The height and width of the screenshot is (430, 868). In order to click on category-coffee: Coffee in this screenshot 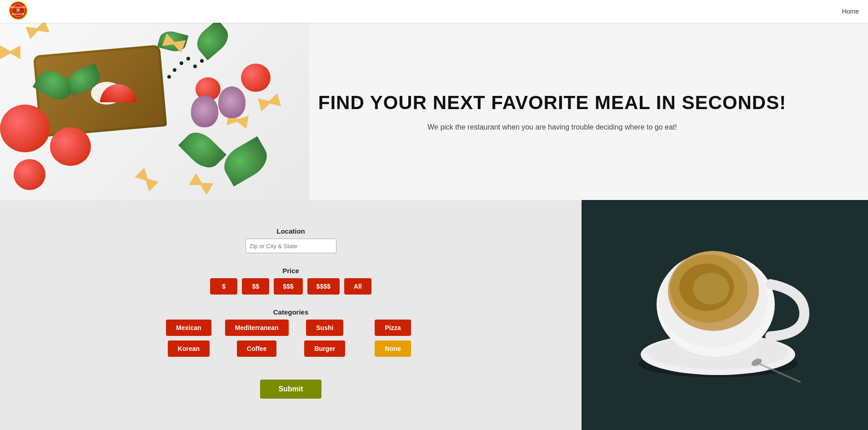, I will do `click(257, 349)`.